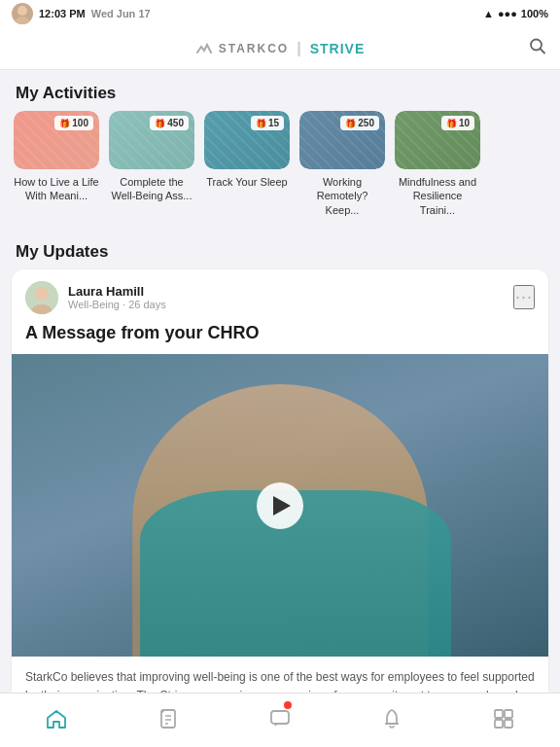 Image resolution: width=560 pixels, height=747 pixels. I want to click on activity-badge-4: 🎁 250, so click(360, 123).